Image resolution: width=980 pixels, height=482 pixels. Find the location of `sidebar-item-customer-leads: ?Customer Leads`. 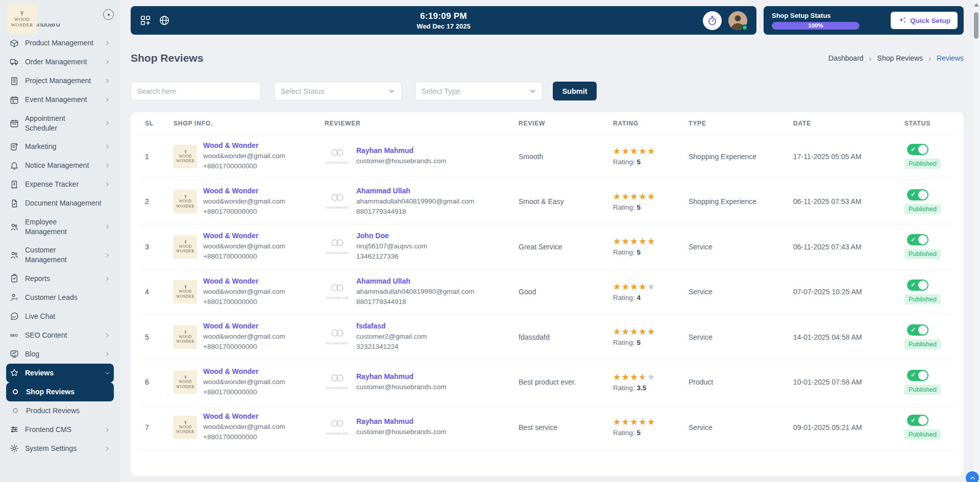

sidebar-item-customer-leads: ?Customer Leads is located at coordinates (60, 298).